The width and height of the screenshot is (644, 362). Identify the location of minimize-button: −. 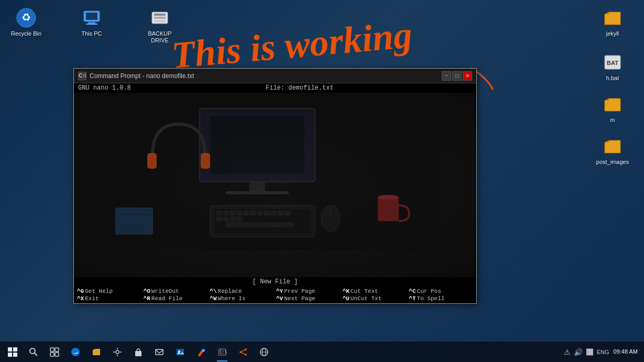
(446, 76).